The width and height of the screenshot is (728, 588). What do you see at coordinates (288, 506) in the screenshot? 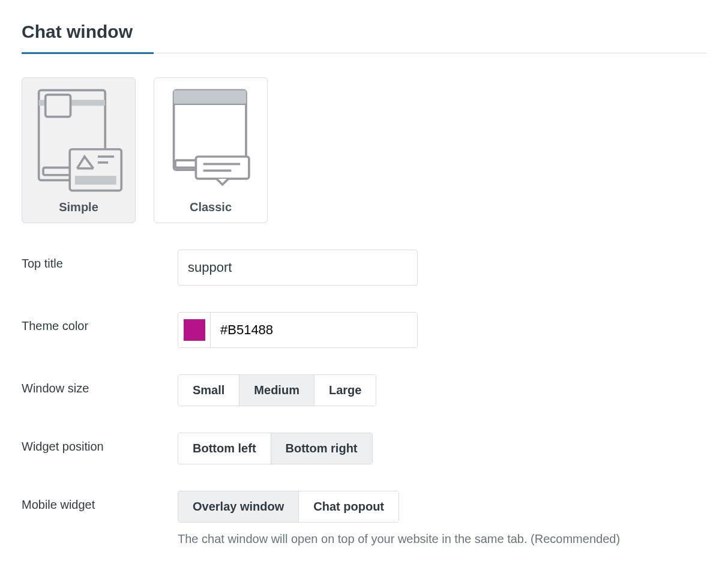
I see `mobile-widget-group: Overlay window Chat popout` at bounding box center [288, 506].